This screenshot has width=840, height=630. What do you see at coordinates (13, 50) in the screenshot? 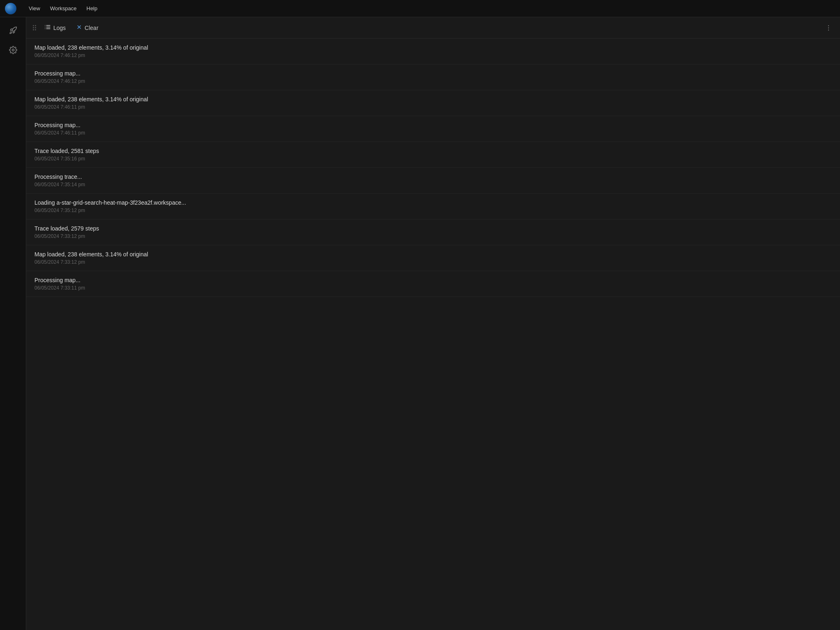
I see `settings-icon` at bounding box center [13, 50].